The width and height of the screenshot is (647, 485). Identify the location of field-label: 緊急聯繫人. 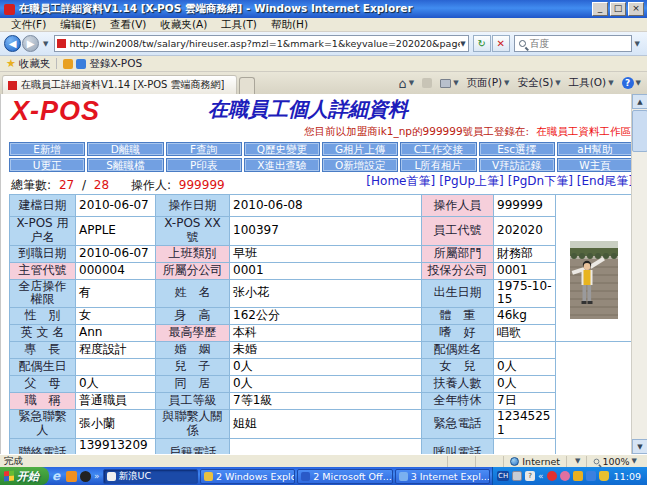
(43, 424).